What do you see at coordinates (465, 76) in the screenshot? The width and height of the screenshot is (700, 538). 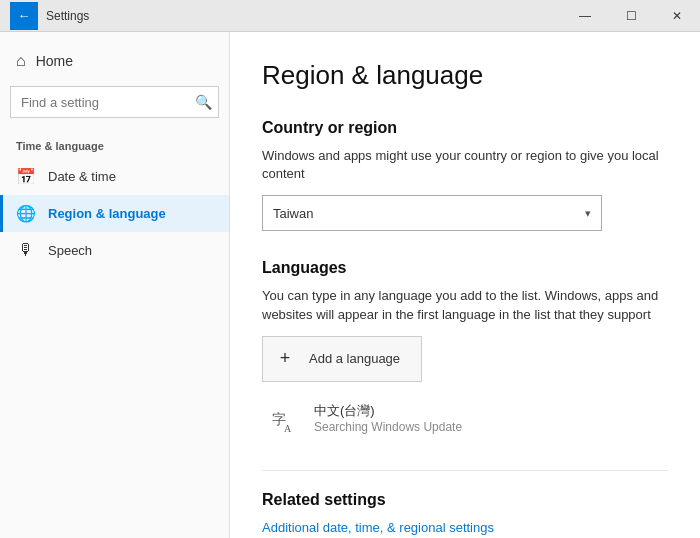 I see `page-title: Region & language` at bounding box center [465, 76].